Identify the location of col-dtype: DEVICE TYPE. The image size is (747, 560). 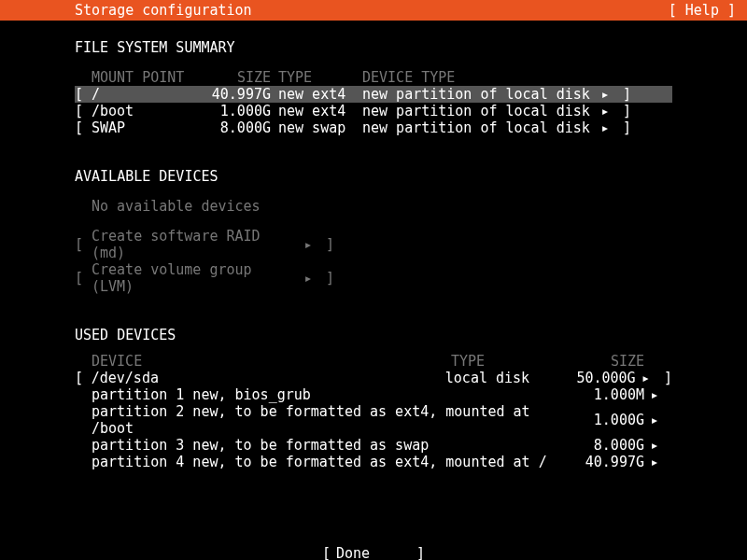
(479, 77).